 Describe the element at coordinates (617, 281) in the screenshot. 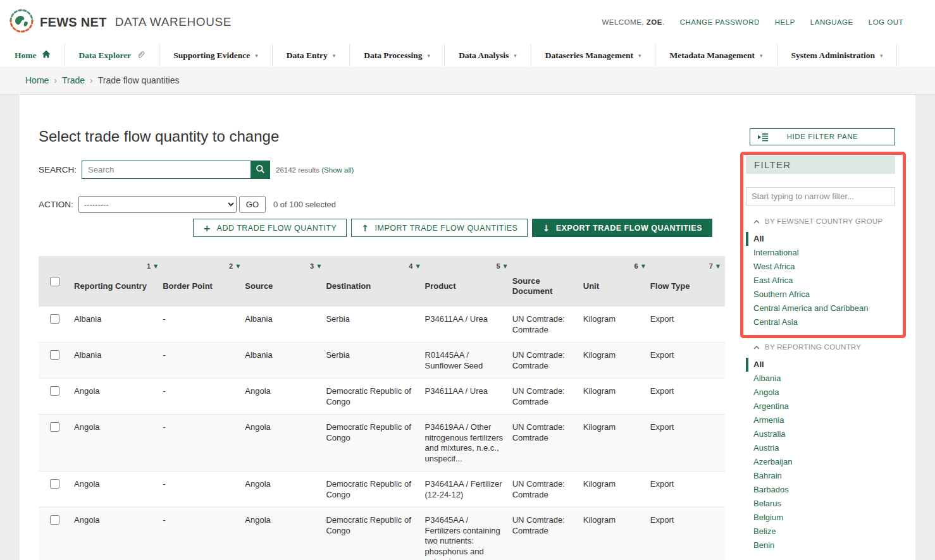

I see `col-header-unit: 6 ▼ Unit` at that location.